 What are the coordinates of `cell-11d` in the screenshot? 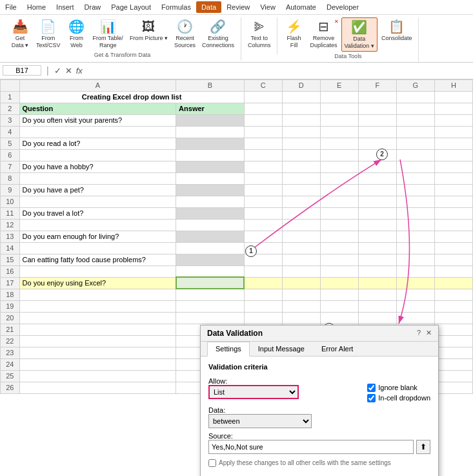 It's located at (301, 213).